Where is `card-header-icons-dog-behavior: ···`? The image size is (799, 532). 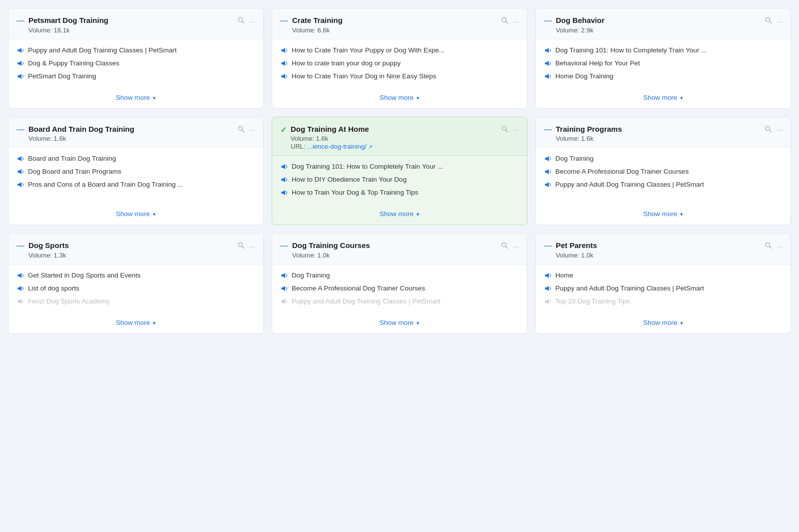
card-header-icons-dog-behavior: ··· is located at coordinates (774, 21).